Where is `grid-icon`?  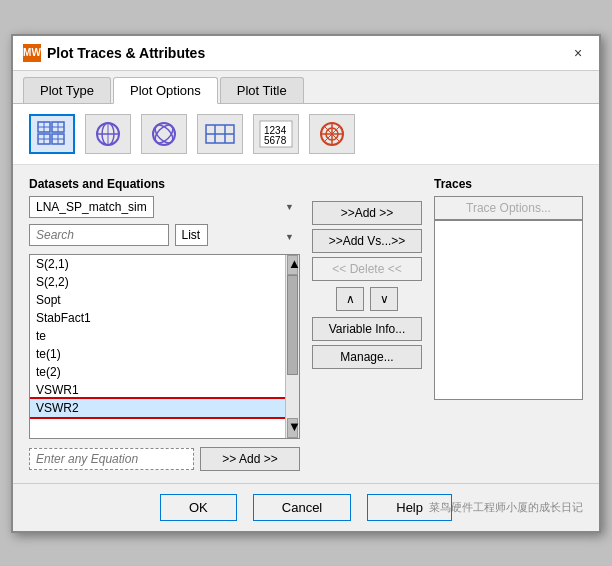
grid-icon is located at coordinates (52, 134).